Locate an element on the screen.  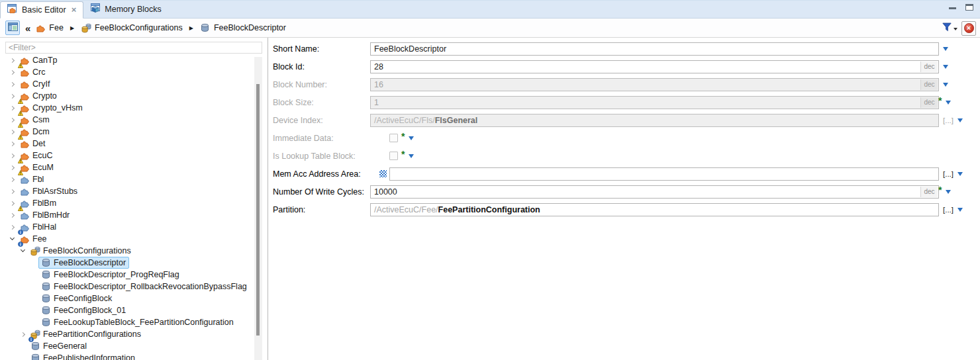
tree-item-body: FblBmHdr is located at coordinates (45, 215).